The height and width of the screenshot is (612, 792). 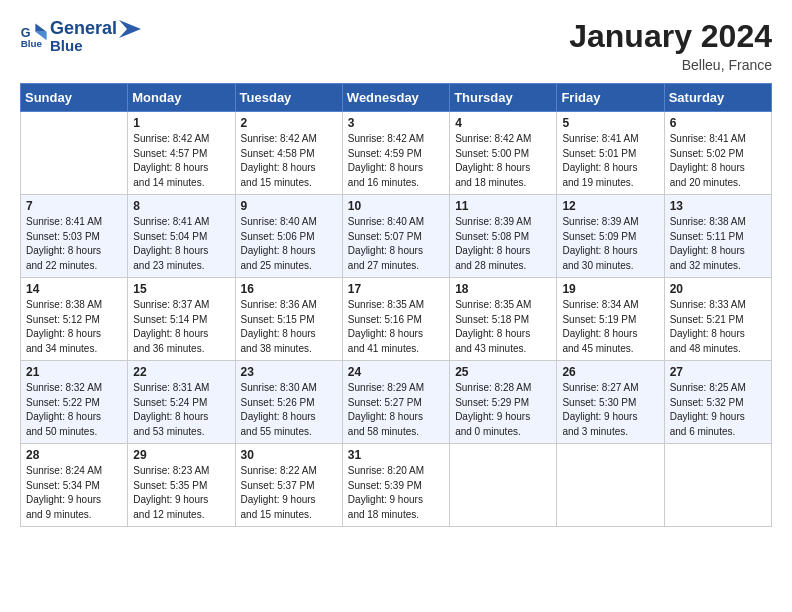 I want to click on calendar-cell: 27Sunrise: 8:25 AMSunset: 5:32 PMDayligh…, so click(x=718, y=402).